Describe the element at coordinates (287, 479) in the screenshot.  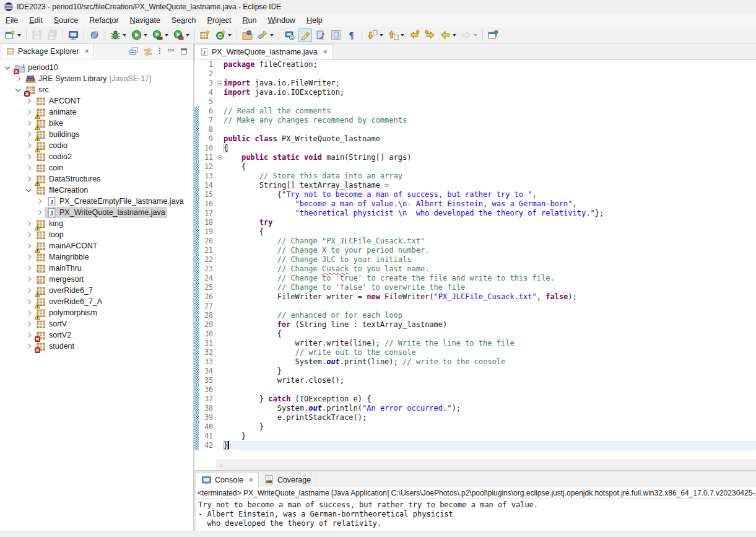
I see `tab-coverage: Coverage` at that location.